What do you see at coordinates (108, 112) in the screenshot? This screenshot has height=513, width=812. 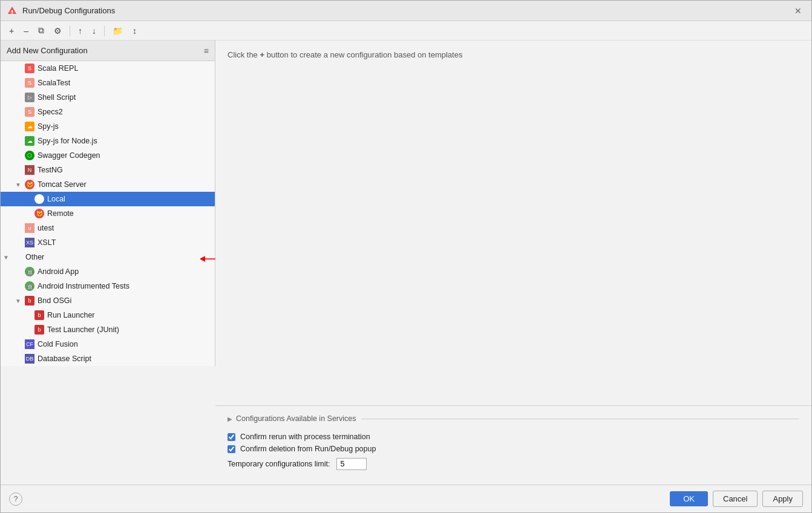 I see `tree-item-specs2: S Specs2` at bounding box center [108, 112].